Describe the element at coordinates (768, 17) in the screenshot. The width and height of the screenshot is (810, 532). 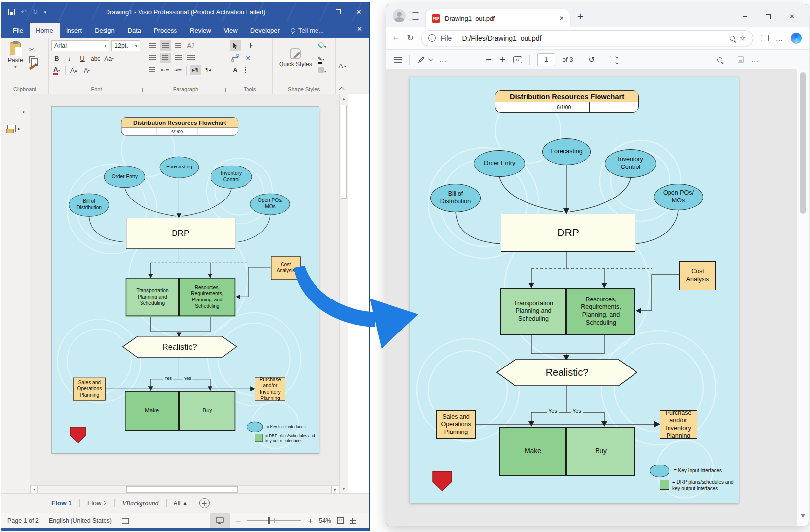
I see `browser-maximize-button` at that location.